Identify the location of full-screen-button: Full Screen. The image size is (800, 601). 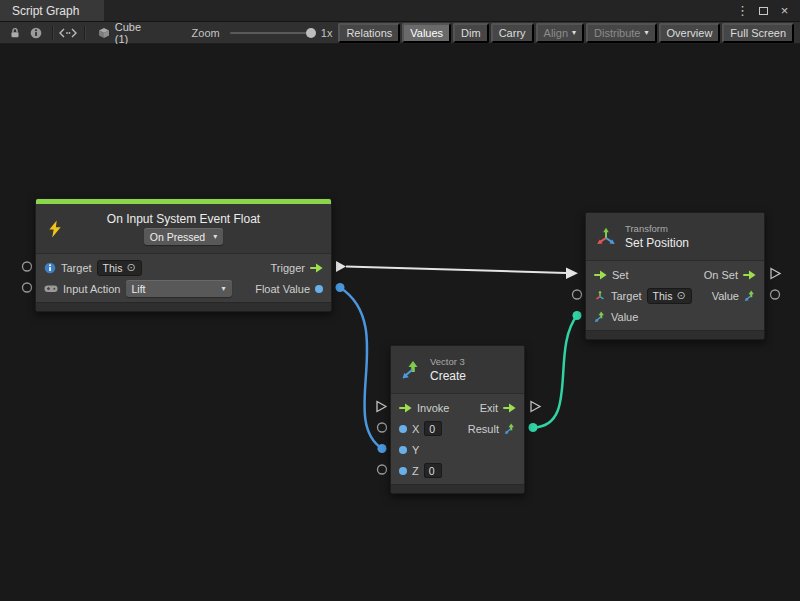
(758, 33).